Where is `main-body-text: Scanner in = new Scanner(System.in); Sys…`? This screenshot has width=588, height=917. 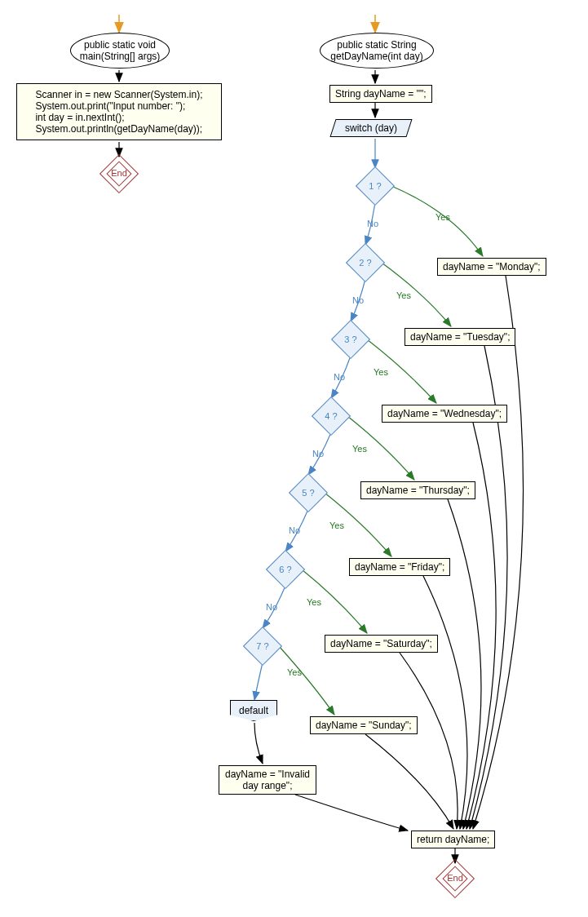 main-body-text: Scanner in = new Scanner(System.in); Sys… is located at coordinates (119, 112).